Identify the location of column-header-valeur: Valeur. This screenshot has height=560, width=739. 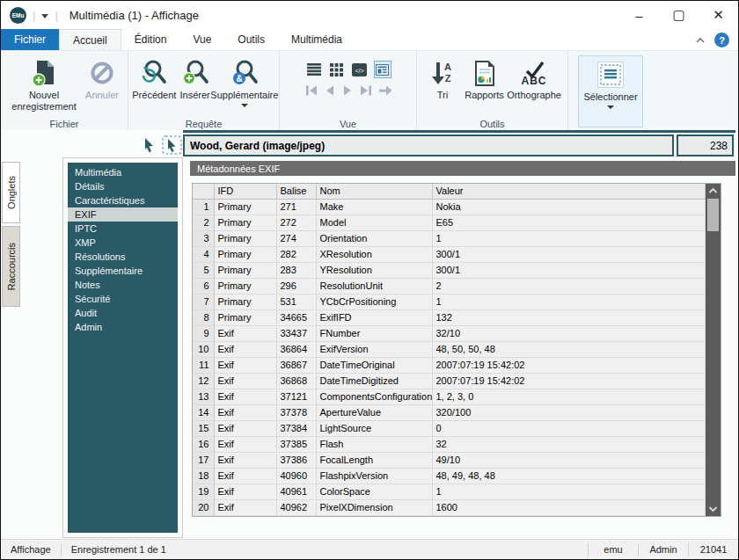
(568, 192).